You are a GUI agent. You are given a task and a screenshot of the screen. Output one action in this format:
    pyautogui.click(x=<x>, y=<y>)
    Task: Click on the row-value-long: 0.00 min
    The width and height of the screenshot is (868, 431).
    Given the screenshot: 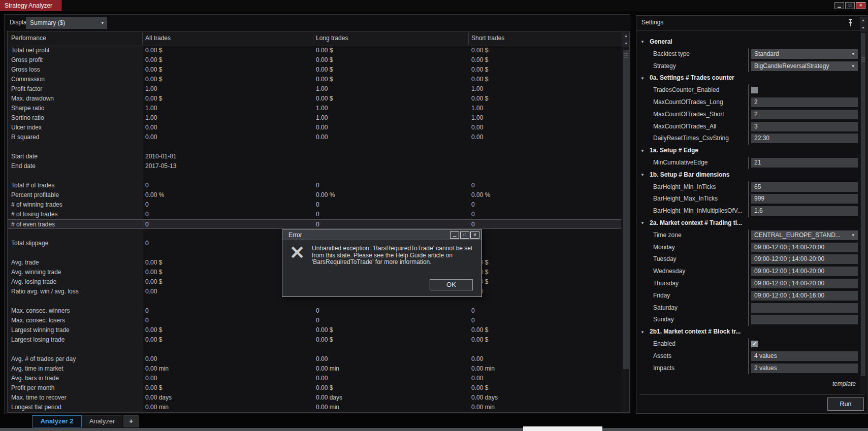 What is the action you would take?
    pyautogui.click(x=328, y=369)
    